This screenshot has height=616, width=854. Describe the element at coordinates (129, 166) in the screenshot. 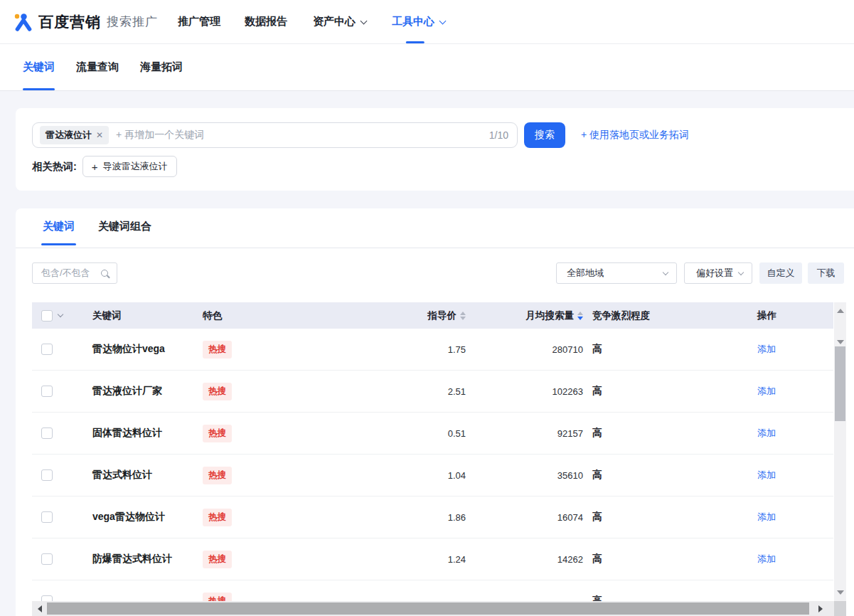

I see `related-hotword-button: + 导波雷达液位计` at that location.